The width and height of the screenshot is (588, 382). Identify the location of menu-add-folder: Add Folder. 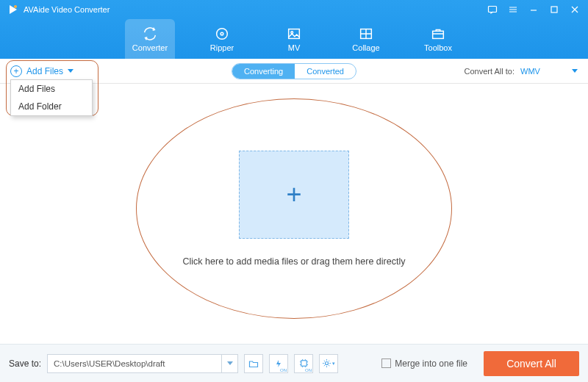
(51, 107).